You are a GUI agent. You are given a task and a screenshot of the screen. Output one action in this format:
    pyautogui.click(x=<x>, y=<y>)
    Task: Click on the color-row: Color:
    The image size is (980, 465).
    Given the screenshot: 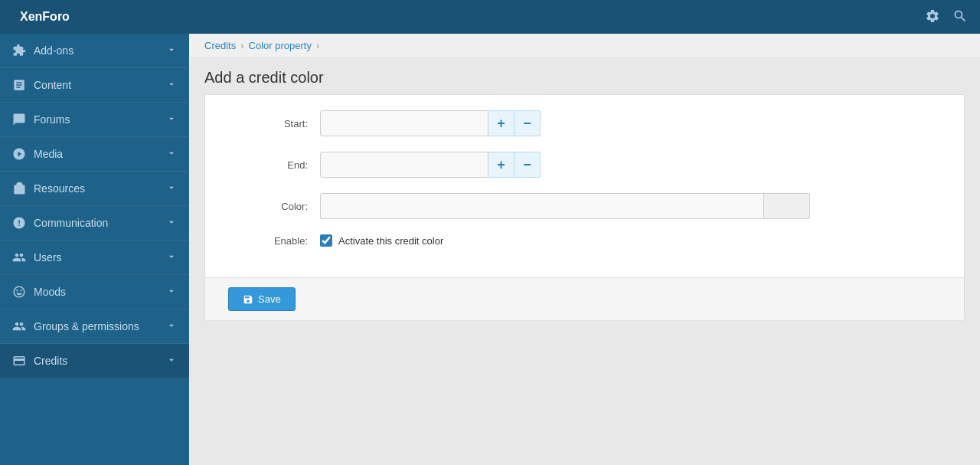 What is the action you would take?
    pyautogui.click(x=585, y=206)
    